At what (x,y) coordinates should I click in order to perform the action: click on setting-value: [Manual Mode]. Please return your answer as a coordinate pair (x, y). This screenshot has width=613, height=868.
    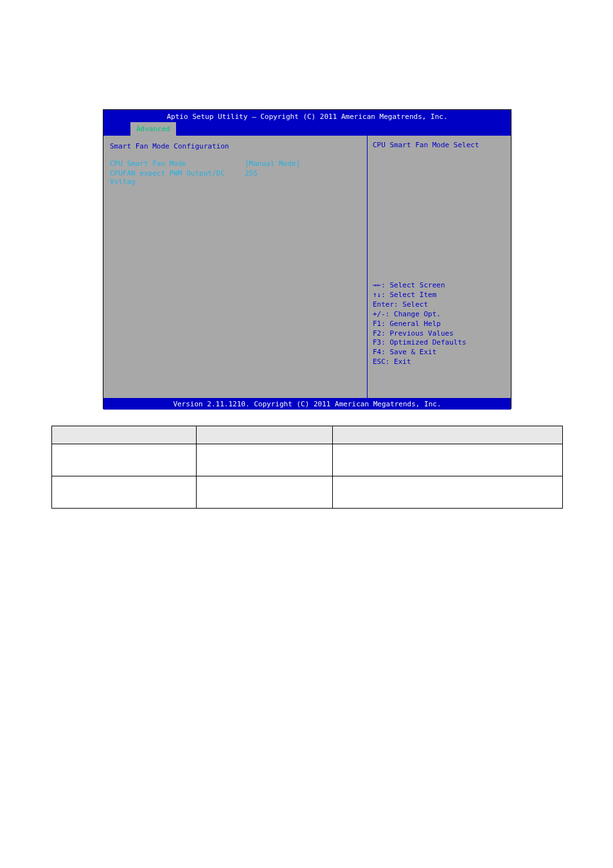
    Looking at the image, I should click on (272, 163).